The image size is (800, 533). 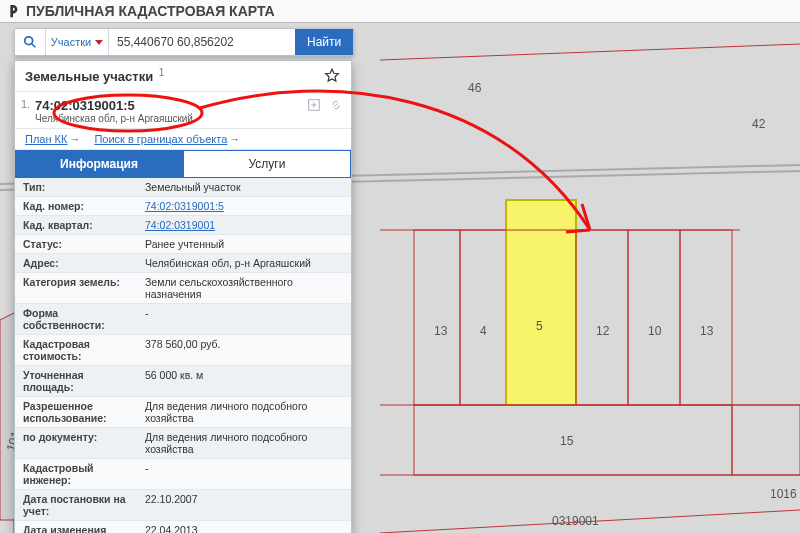 I want to click on field-value: Земли сельскохозяйственного назначения, so click(x=244, y=288).